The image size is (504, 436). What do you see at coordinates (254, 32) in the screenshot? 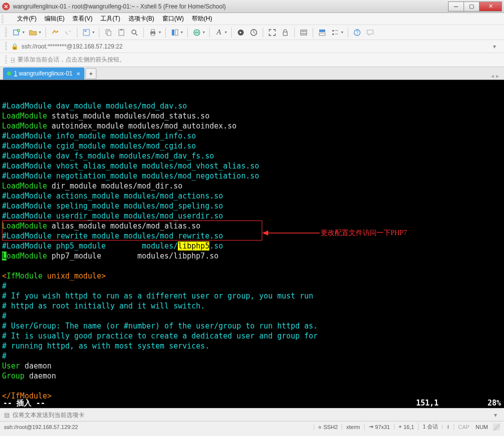
I see `clock-button` at bounding box center [254, 32].